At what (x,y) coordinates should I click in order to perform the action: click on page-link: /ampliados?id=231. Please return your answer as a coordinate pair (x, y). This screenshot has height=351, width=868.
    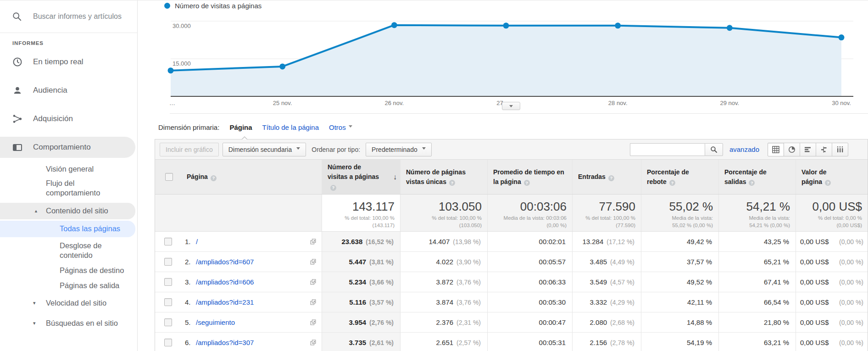
    Looking at the image, I should click on (253, 302).